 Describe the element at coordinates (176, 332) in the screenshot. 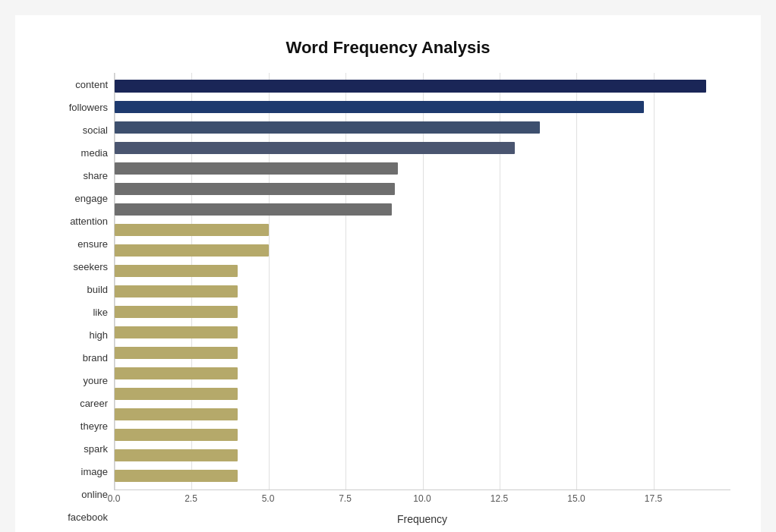

I see `bar-brand` at that location.